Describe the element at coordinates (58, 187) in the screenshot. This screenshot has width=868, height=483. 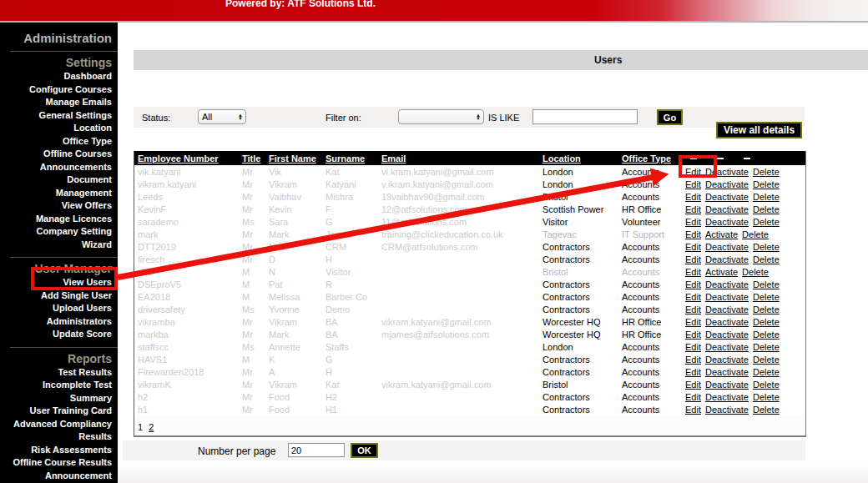
I see `sidebar-item-document-management: Document Management` at that location.